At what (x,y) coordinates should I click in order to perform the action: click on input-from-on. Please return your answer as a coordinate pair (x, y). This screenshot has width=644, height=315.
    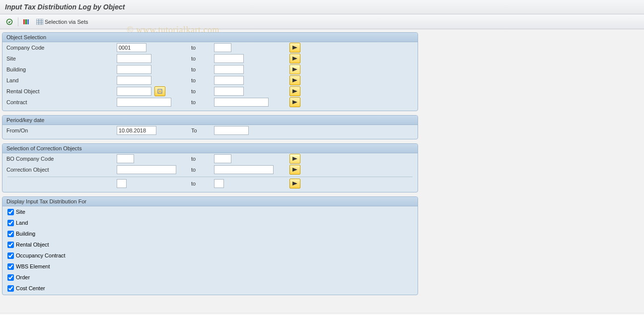
    Looking at the image, I should click on (137, 130).